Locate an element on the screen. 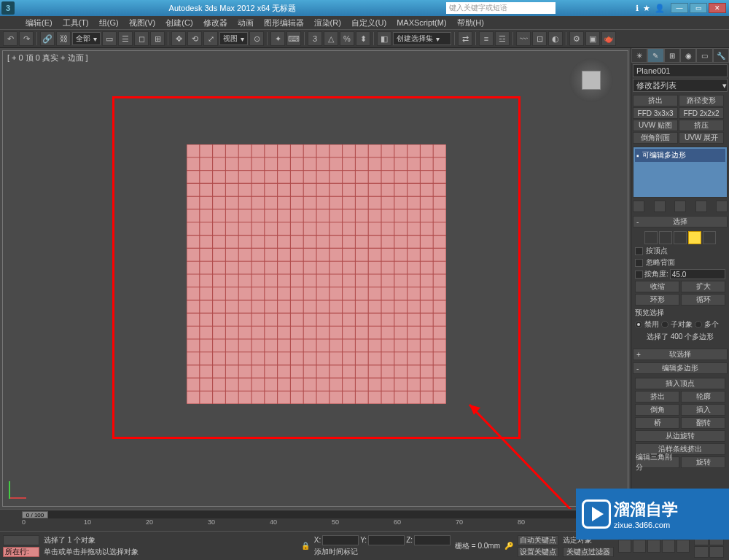 The image size is (729, 560). next-frame-icon is located at coordinates (668, 546).